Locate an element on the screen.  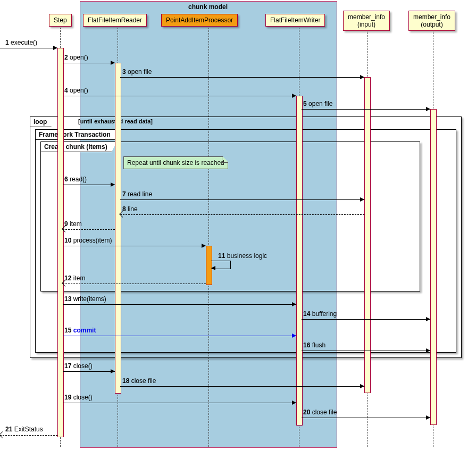
msg-17-line is located at coordinates (89, 371).